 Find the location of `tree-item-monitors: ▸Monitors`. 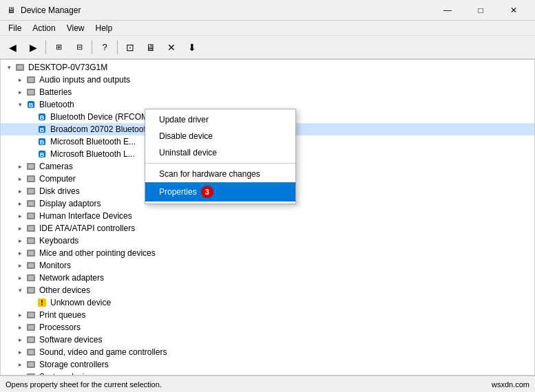

tree-item-monitors: ▸Monitors is located at coordinates (267, 265).